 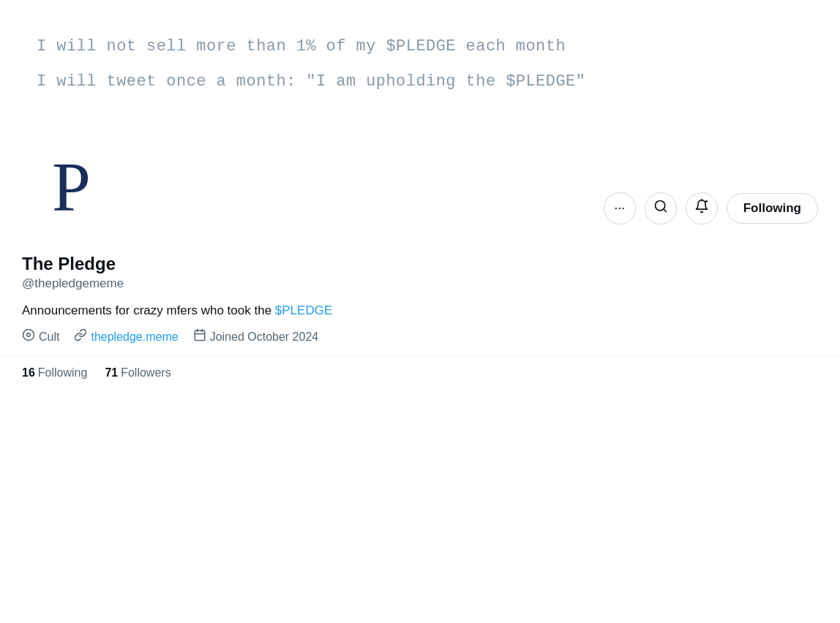 I want to click on calendar-icon, so click(x=200, y=336).